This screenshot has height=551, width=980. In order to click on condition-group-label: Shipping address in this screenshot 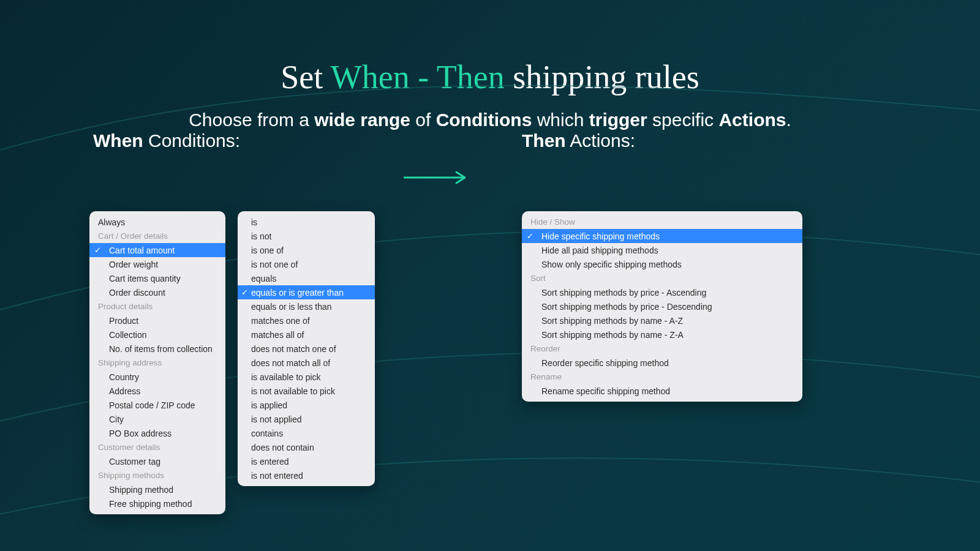, I will do `click(157, 362)`.